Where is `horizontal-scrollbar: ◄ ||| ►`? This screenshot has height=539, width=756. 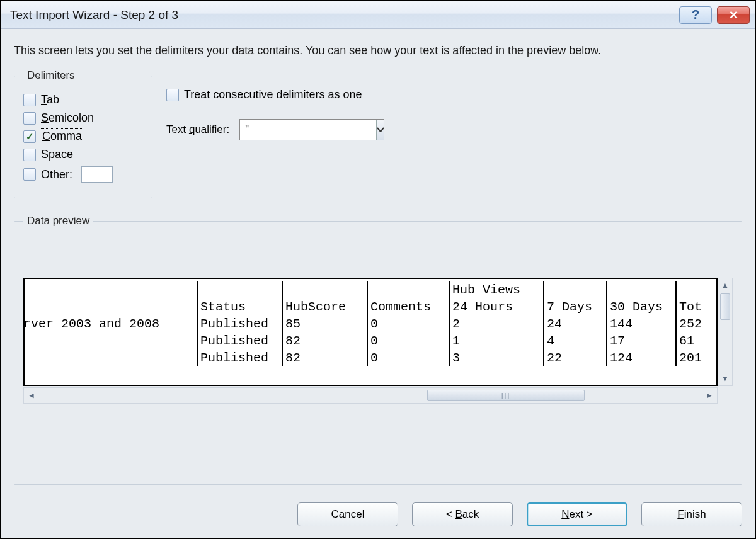
horizontal-scrollbar: ◄ ||| ► is located at coordinates (370, 395).